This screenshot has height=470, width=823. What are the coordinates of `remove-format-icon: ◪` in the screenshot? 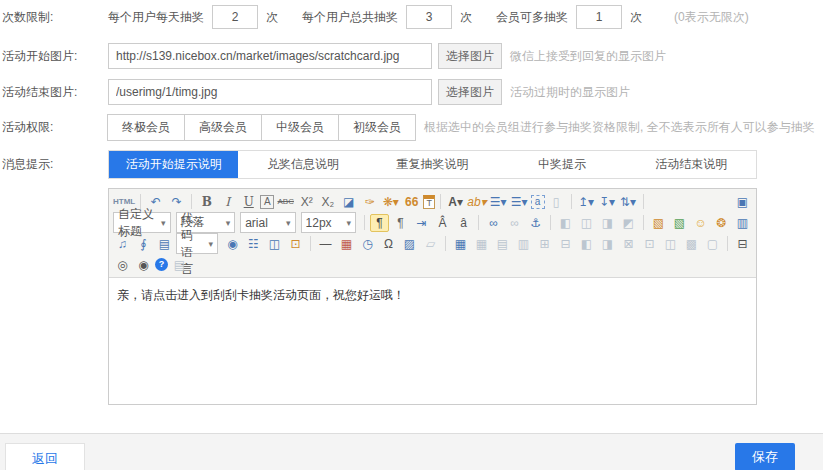 It's located at (348, 202).